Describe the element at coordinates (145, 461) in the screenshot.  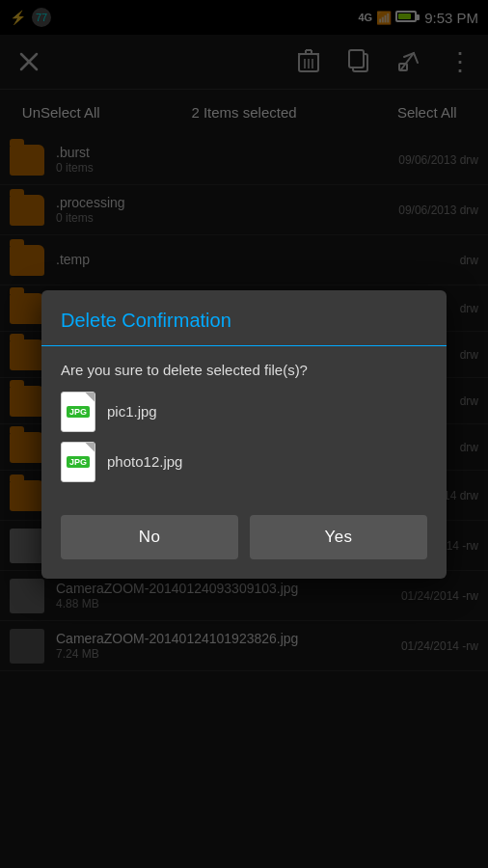
I see `modal-filename-2: photo12.jpg` at that location.